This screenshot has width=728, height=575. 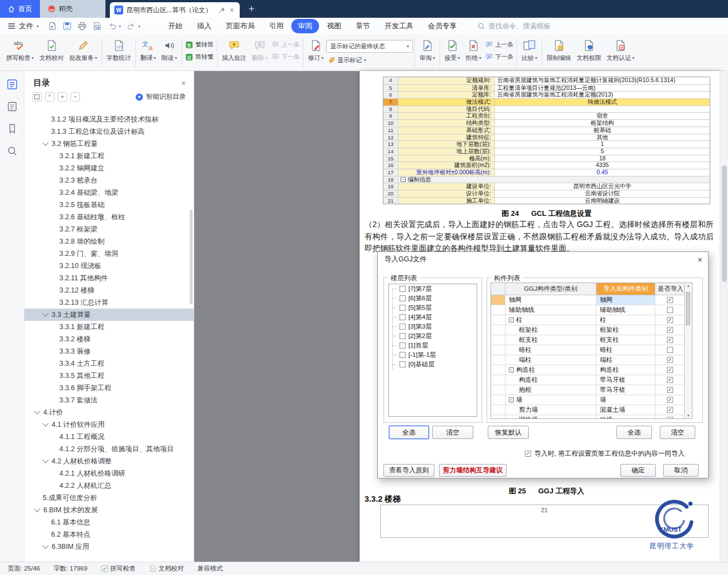 I want to click on previous-comment-button: 上一条, so click(x=286, y=44).